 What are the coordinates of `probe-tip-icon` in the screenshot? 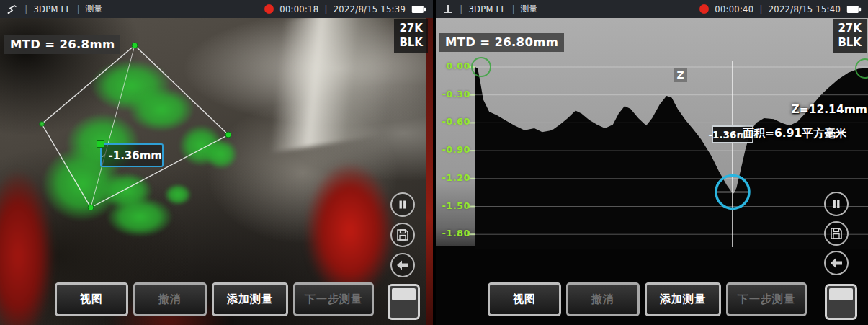 It's located at (13, 9).